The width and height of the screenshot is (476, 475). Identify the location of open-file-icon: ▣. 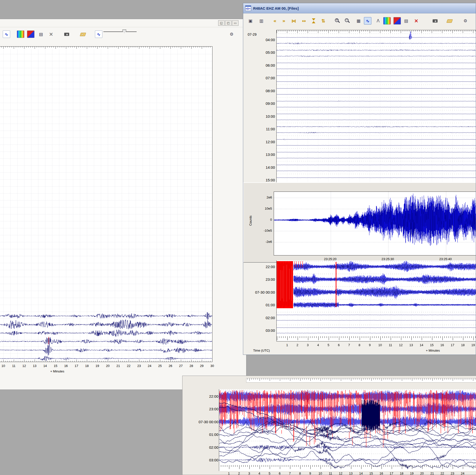
(250, 21).